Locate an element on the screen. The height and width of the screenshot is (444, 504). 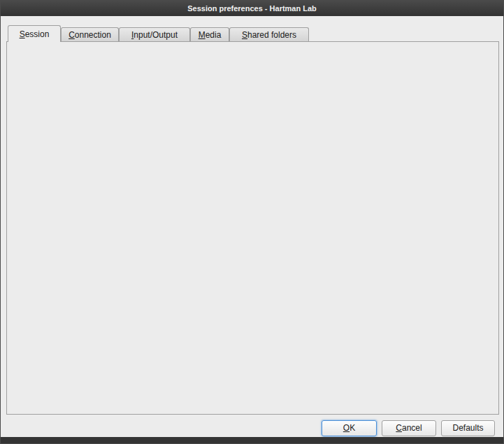
ok-button: OK is located at coordinates (350, 428).